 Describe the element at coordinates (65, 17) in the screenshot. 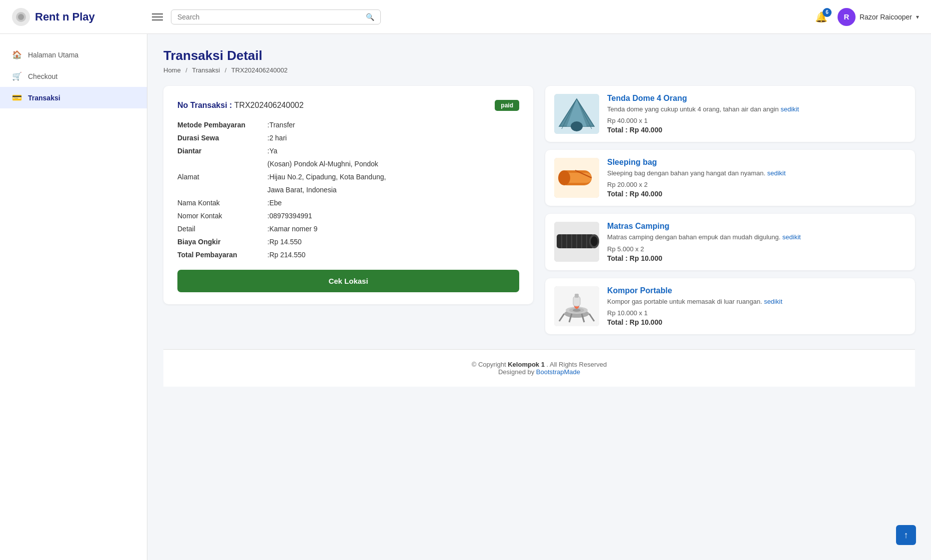

I see `logo-text: Rent n Play` at that location.